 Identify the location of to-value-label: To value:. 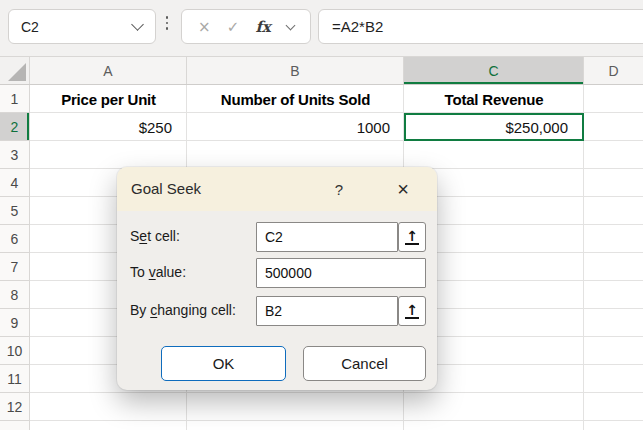
(158, 272).